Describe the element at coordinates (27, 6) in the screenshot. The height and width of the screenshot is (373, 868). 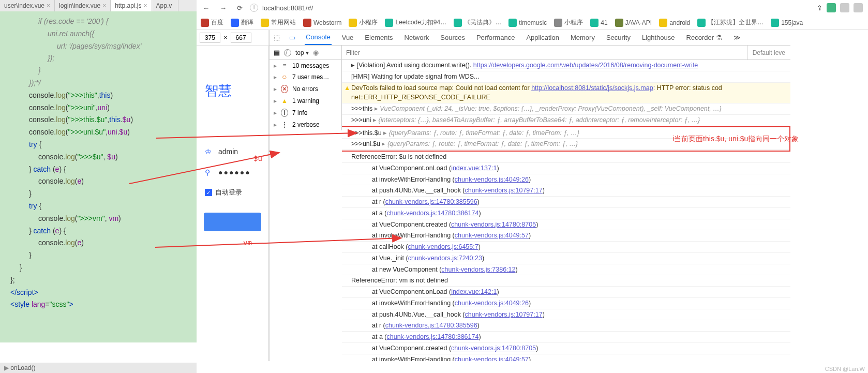
I see `editor-tab: user\index.vue×` at that location.